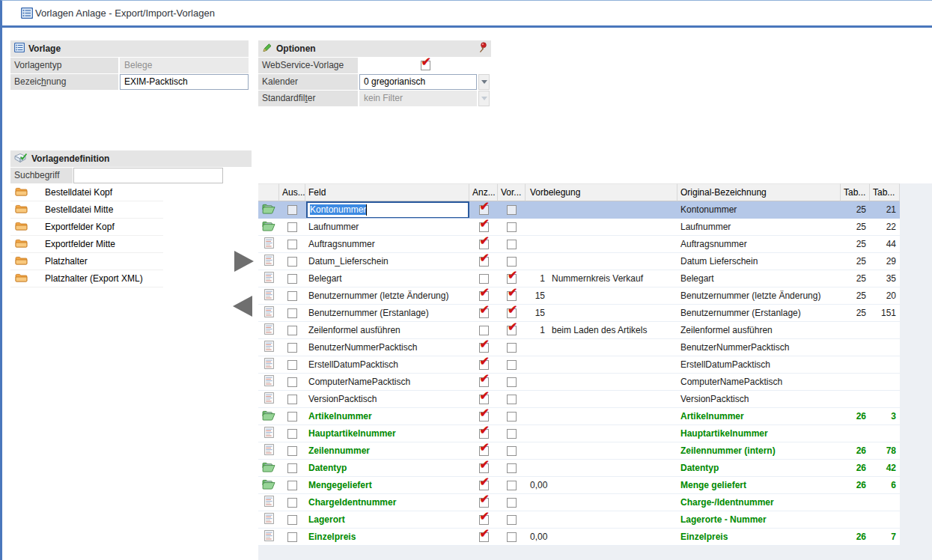 This screenshot has height=560, width=932. What do you see at coordinates (579, 279) in the screenshot?
I see `grid-row: Belegart1Nummernkreis VerkaufBelegart253…` at bounding box center [579, 279].